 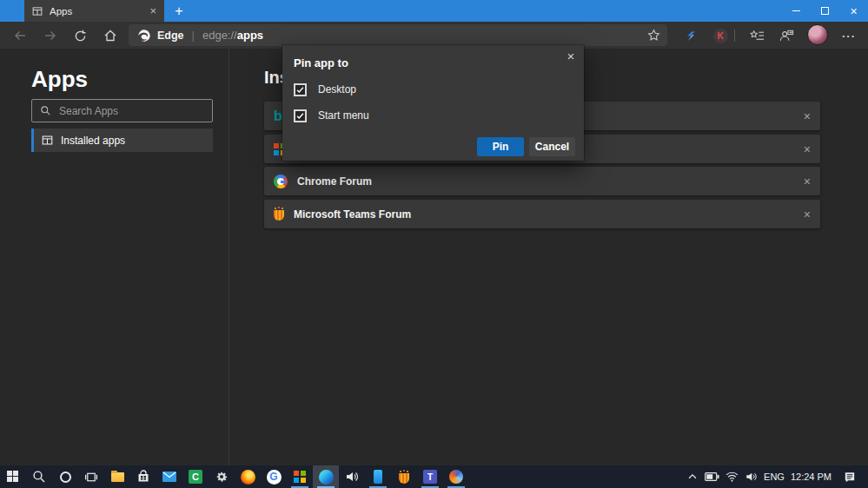 What do you see at coordinates (327, 478) in the screenshot?
I see `edge-icon` at bounding box center [327, 478].